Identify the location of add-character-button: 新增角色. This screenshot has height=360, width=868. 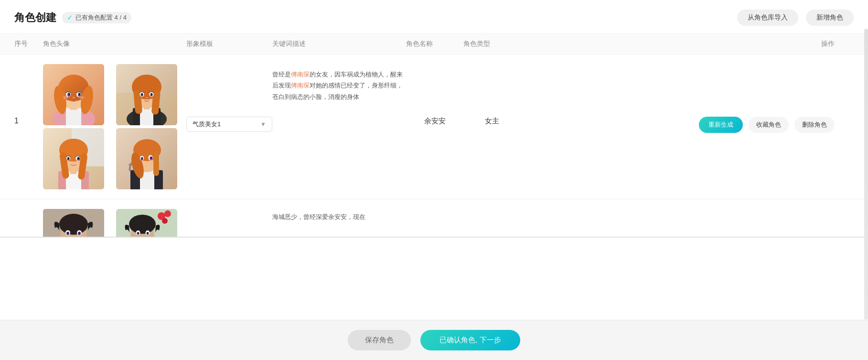
(830, 18).